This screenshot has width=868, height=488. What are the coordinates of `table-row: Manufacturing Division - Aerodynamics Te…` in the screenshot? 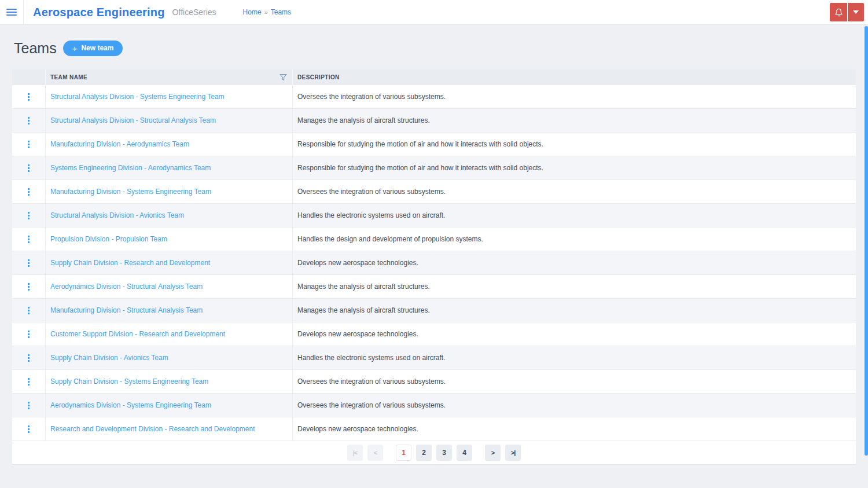 It's located at (434, 145).